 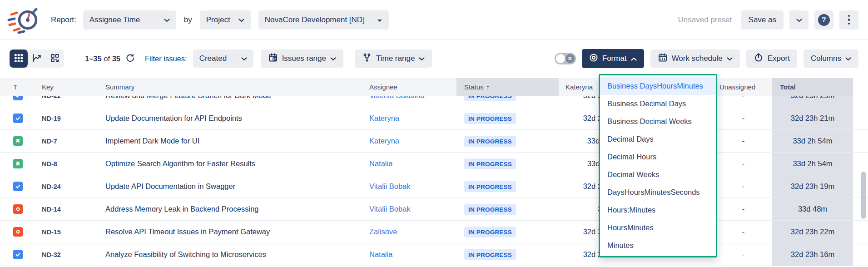 I want to click on format-option-minutes: Minutes, so click(x=658, y=245).